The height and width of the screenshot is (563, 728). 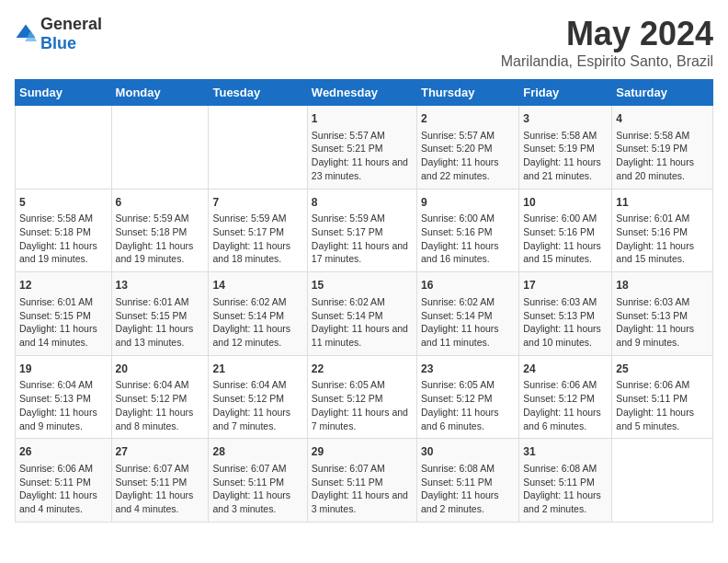 What do you see at coordinates (566, 480) in the screenshot?
I see `calendar-cell: 31Sunrise: 6:08 AM Sunset: 5:11 PM Dayli…` at bounding box center [566, 480].